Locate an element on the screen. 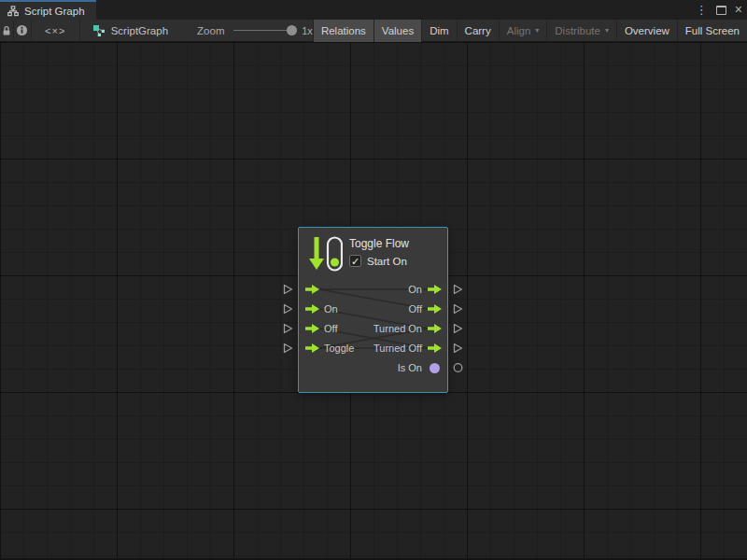  graph-tab-icon is located at coordinates (13, 11).